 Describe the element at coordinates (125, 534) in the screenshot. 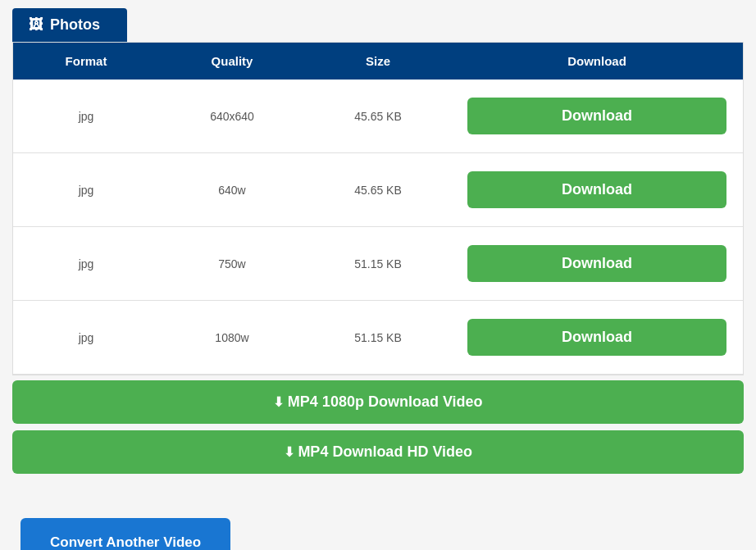

I see `convert-another-video-button: Convert Another Video` at that location.